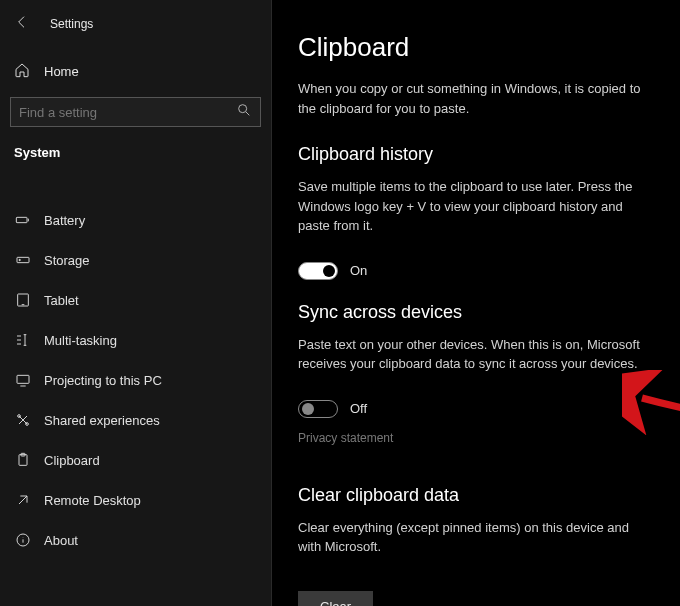 The image size is (680, 606). Describe the element at coordinates (136, 420) in the screenshot. I see `sidebar-item-shared: Shared experiences` at that location.